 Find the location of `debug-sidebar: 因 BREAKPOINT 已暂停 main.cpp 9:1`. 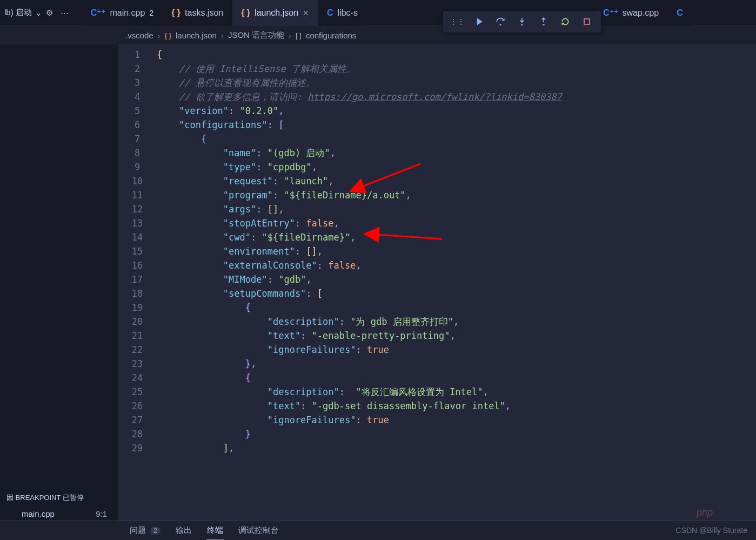

debug-sidebar: 因 BREAKPOINT 已暂停 main.cpp 9:1 is located at coordinates (59, 282).